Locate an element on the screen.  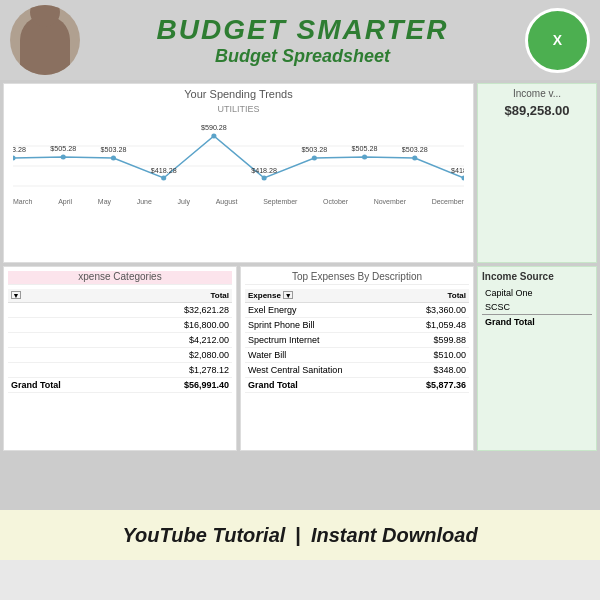
expense-cat-col-total: Total is located at coordinates (178, 296).